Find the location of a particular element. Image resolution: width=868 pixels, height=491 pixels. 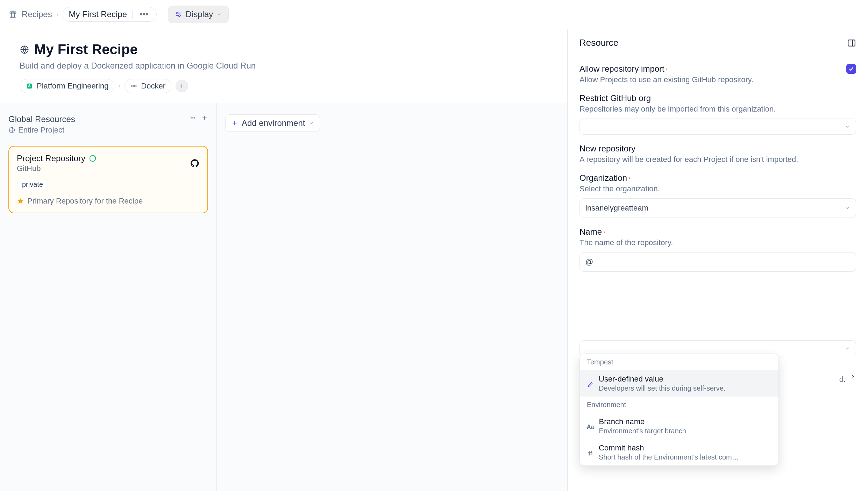

breadcrumb: Recipes › My First Recipe | ••• is located at coordinates (83, 14).